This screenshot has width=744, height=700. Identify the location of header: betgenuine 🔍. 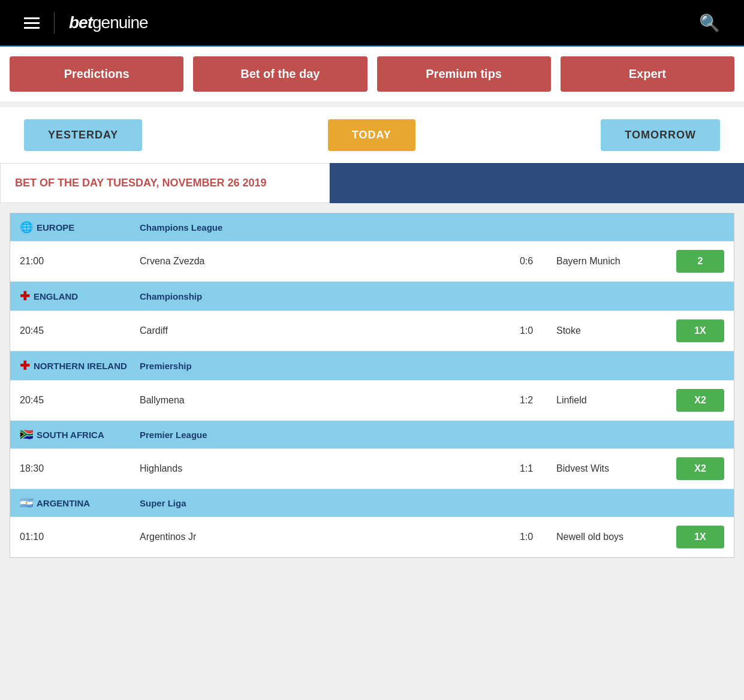
(372, 23).